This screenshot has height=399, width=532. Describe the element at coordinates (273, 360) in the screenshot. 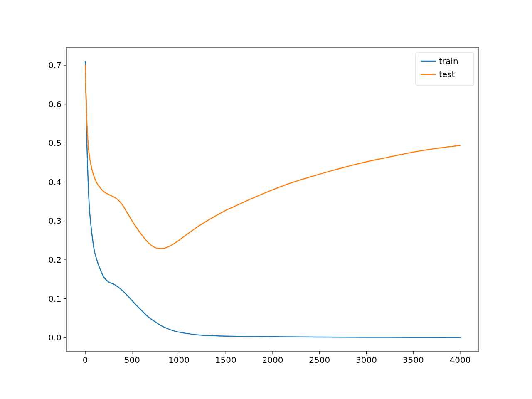

I see `x-tick-label: 2000` at that location.